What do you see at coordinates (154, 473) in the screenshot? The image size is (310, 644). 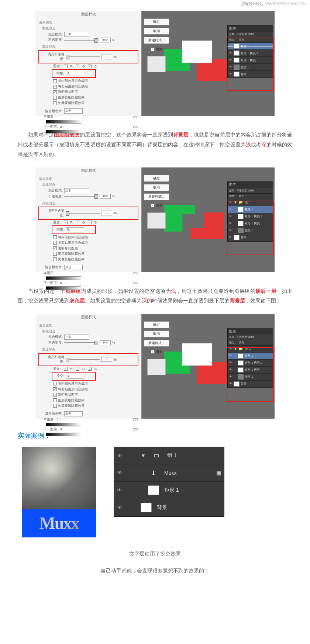 I see `text-layer-icon: T` at bounding box center [154, 473].